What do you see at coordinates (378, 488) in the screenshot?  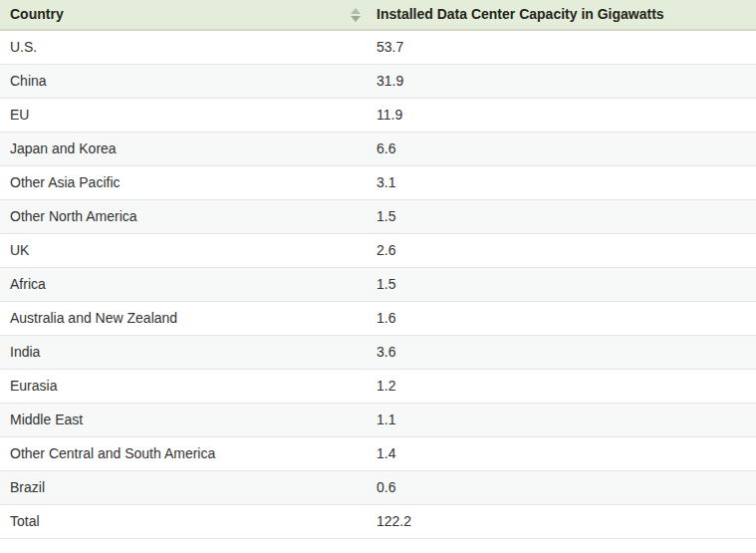 I see `table-row: Brazil 0.6` at bounding box center [378, 488].